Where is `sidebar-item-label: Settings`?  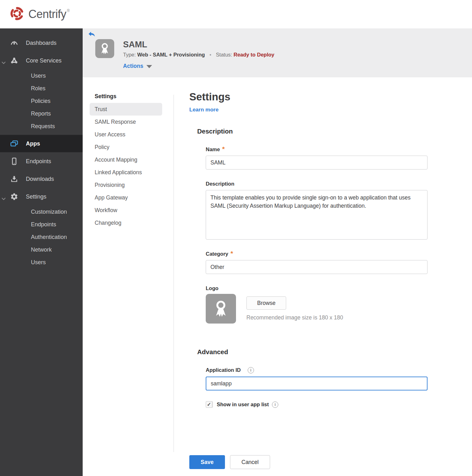
sidebar-item-label: Settings is located at coordinates (36, 197).